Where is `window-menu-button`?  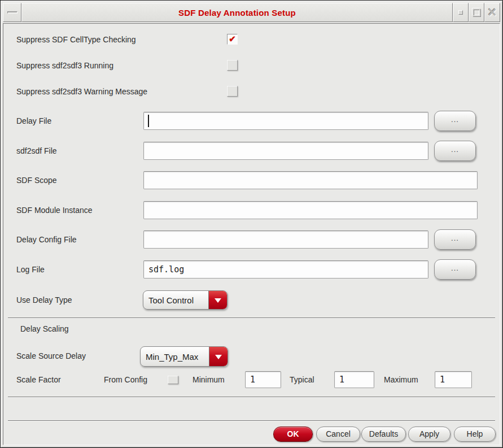 window-menu-button is located at coordinates (12, 12).